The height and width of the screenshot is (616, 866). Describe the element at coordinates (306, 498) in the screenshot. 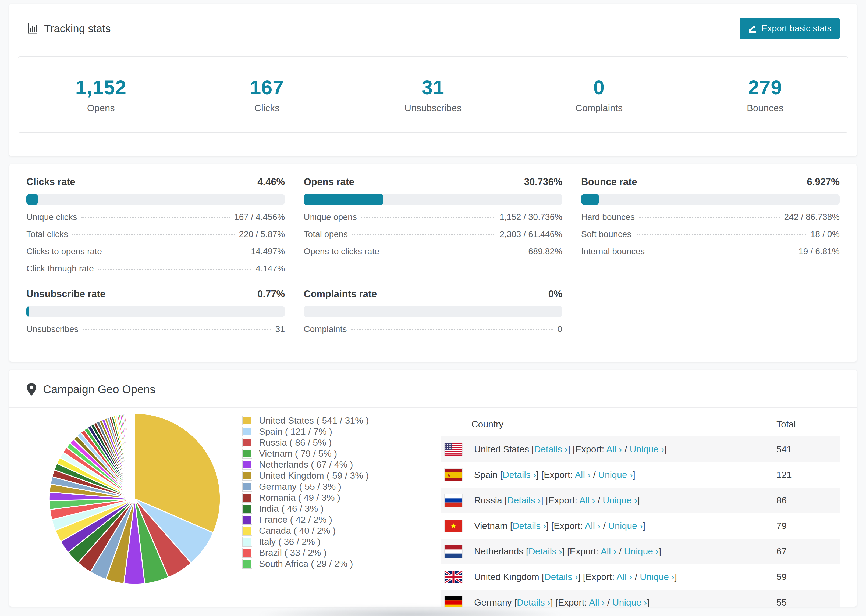

I see `legend-item: Romania ( 49 / 3% )` at that location.